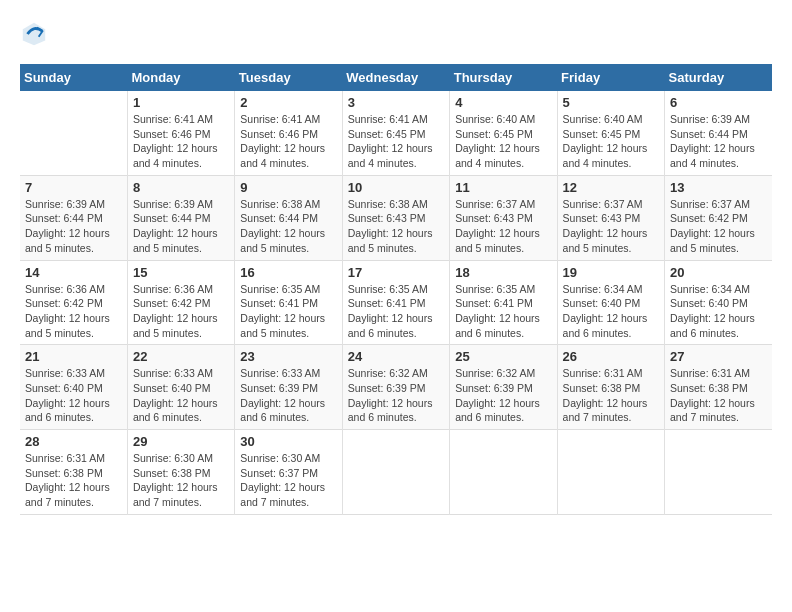 The image size is (792, 612). I want to click on day-number: 19, so click(611, 272).